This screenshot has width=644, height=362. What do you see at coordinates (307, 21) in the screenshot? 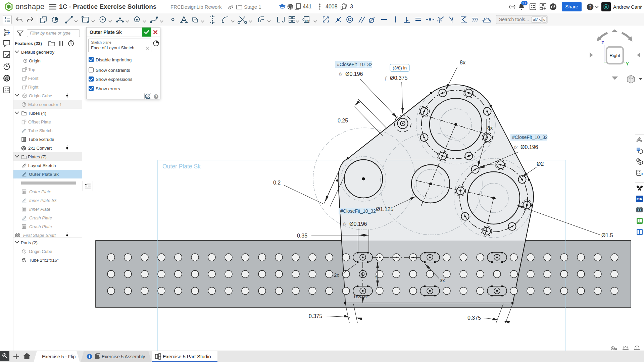
I see `svg-text: DXF` at bounding box center [307, 21].